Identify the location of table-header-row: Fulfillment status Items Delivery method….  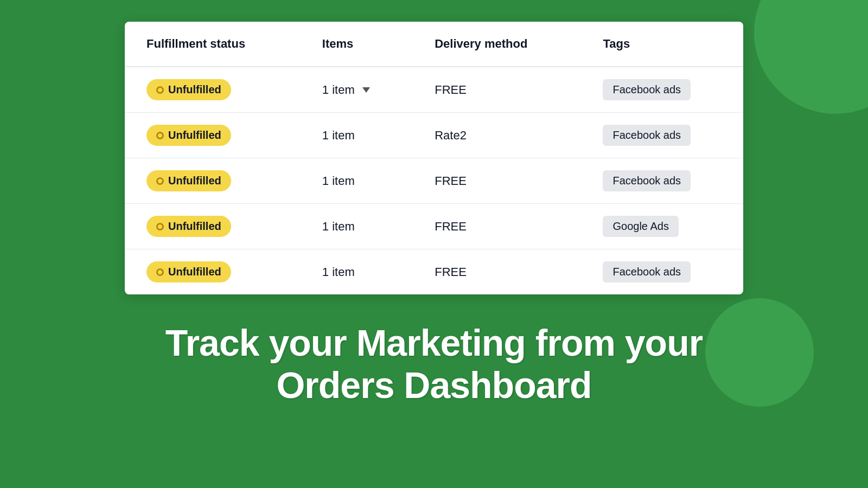
(434, 44).